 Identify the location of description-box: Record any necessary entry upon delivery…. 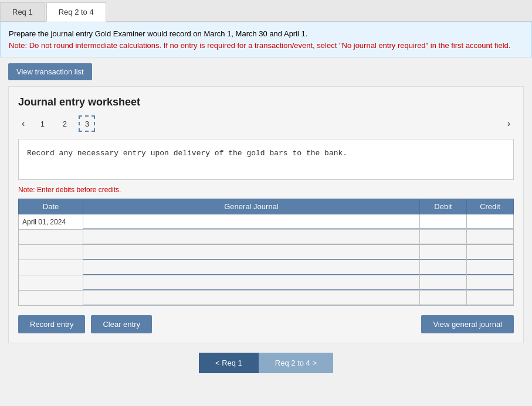
(266, 159).